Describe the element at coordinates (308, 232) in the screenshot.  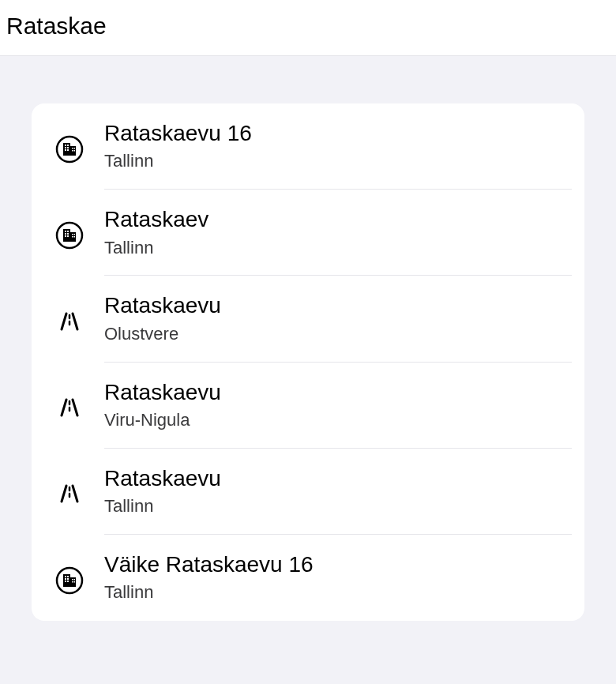
I see `search-result-item: Rataskaev Tallinn` at that location.